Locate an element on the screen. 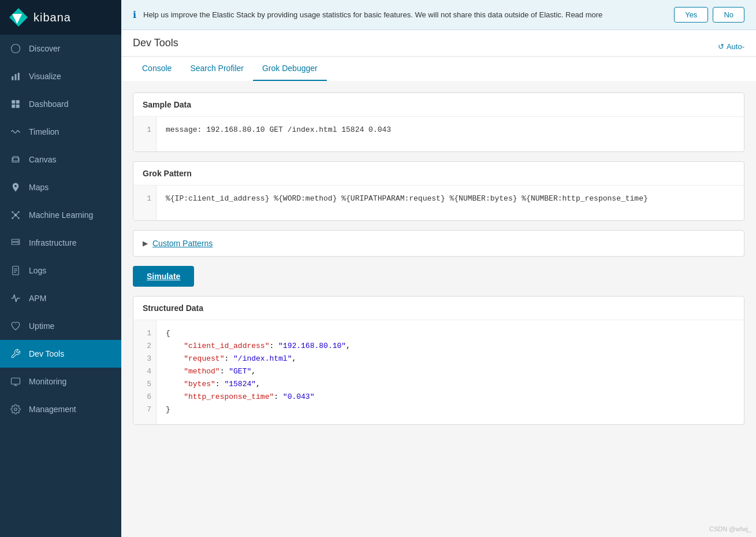  sidebar-item-machine-learning: Machine Learning is located at coordinates (61, 215).